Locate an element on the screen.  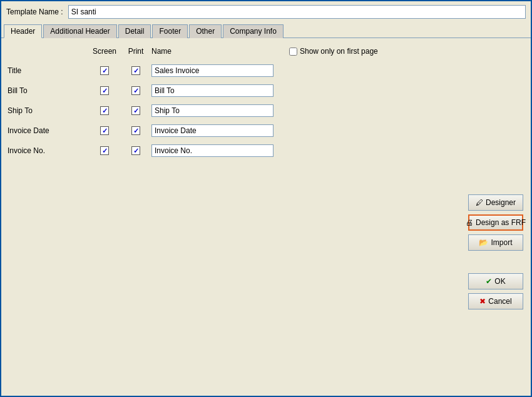
show-first-page-container: Show only on first page is located at coordinates (334, 51).